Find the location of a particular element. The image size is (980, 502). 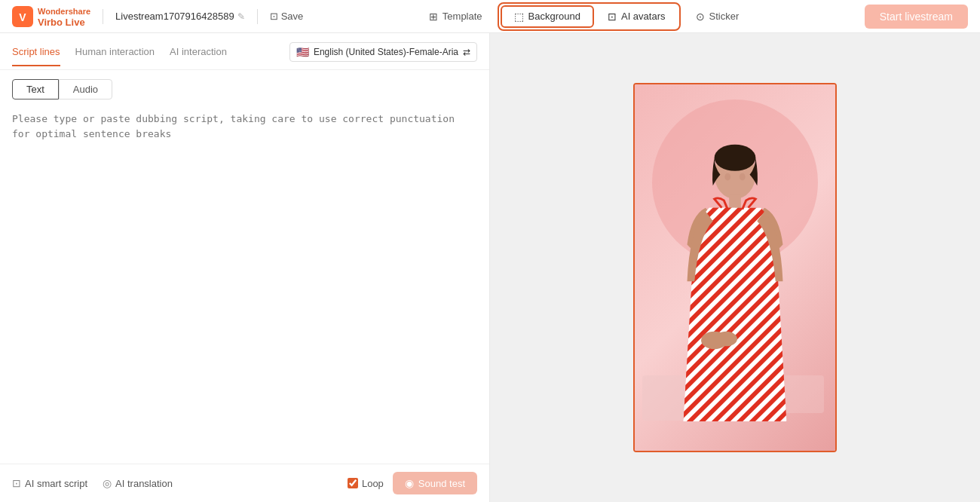

edit-icon: ✎ is located at coordinates (241, 17).